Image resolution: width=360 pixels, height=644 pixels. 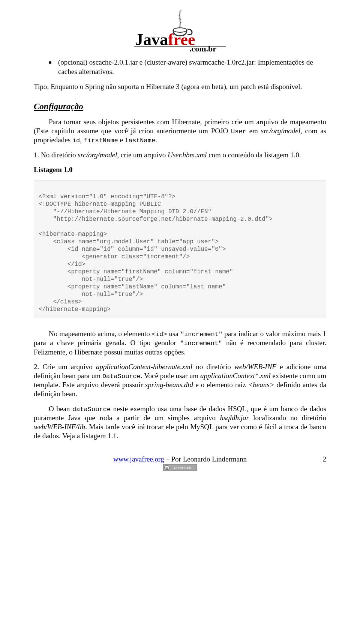 I want to click on listing-label-1-0: Listagem 1.0, so click(x=180, y=170).